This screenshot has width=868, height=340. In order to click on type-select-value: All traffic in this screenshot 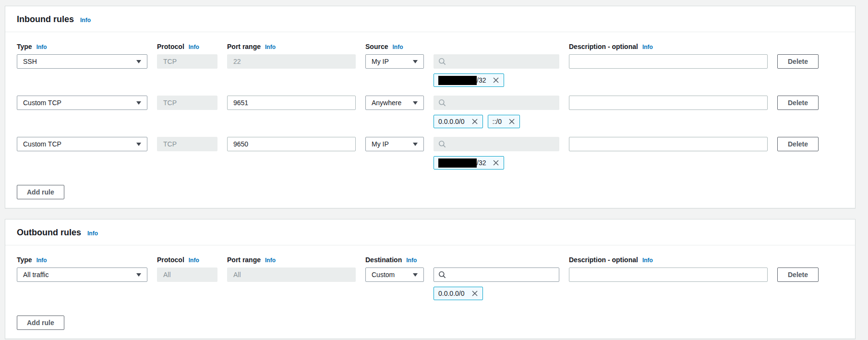, I will do `click(36, 275)`.